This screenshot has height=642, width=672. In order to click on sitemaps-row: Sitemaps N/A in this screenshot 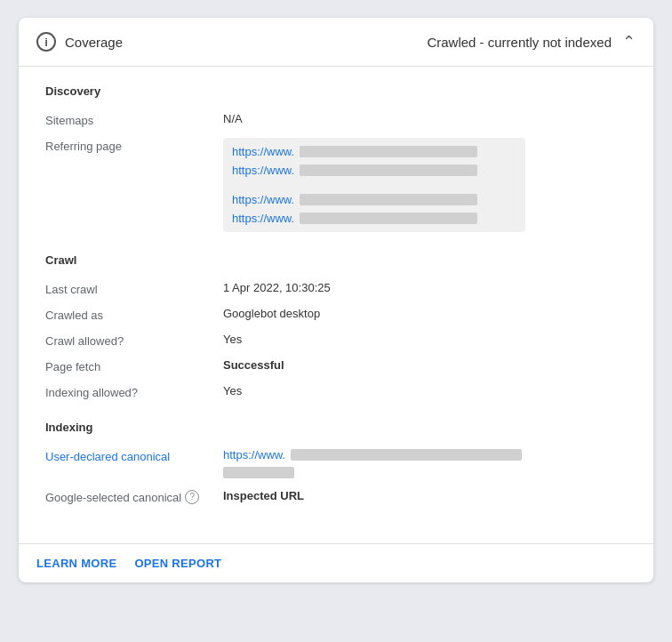, I will do `click(336, 119)`.